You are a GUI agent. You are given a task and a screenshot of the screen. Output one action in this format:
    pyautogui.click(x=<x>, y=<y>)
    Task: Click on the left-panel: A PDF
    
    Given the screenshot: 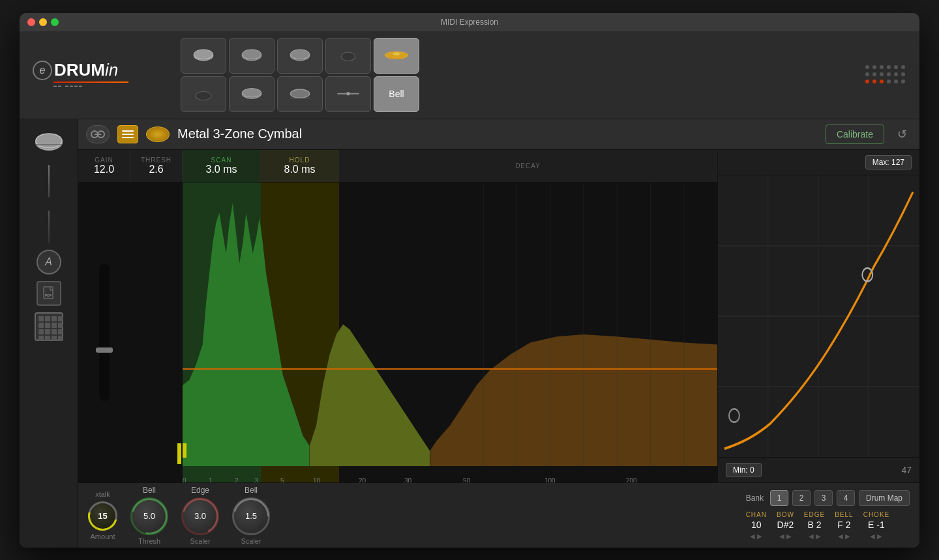 What is the action you would take?
    pyautogui.click(x=49, y=334)
    